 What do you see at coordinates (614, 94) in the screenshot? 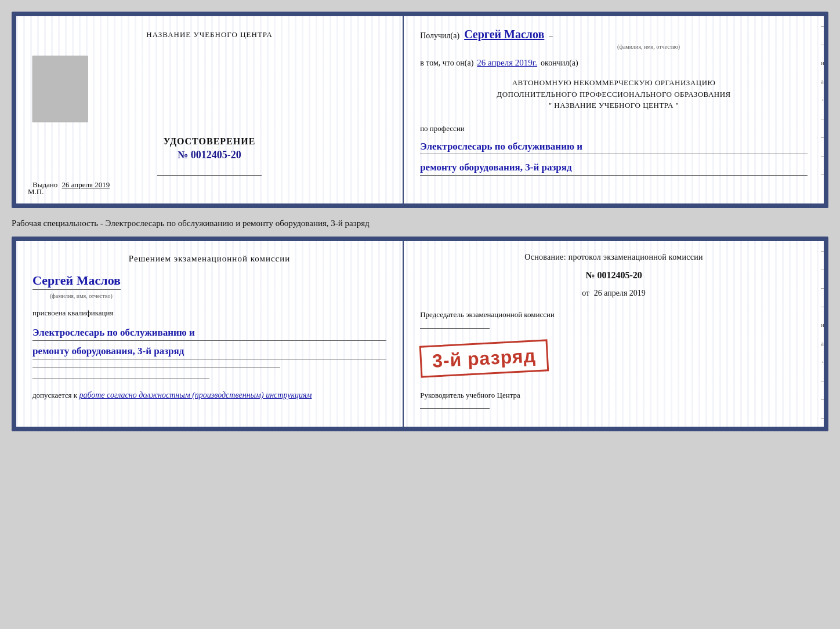
I see `org-block: АВТОНОМНУЮ НЕКОММЕРЧЕСКУЮ ОРГАНИЗАЦИЮ ДО…` at bounding box center [614, 94].